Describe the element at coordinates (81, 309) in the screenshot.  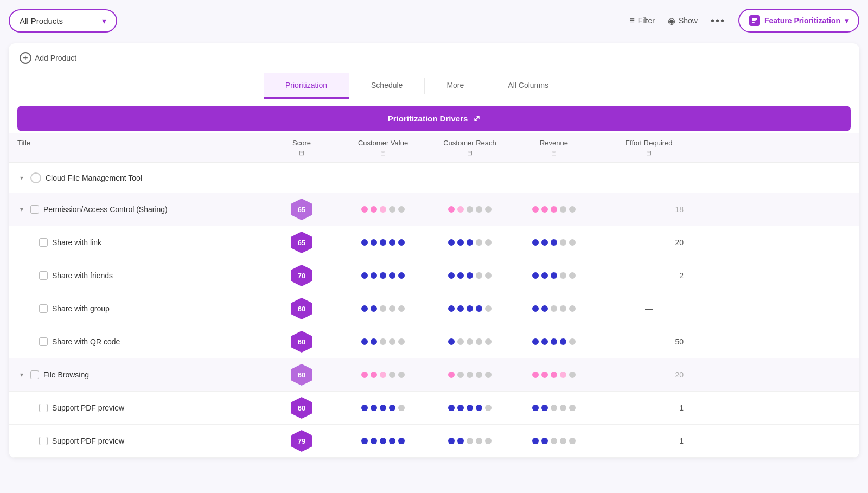
I see `child-title-text: Share with group` at that location.